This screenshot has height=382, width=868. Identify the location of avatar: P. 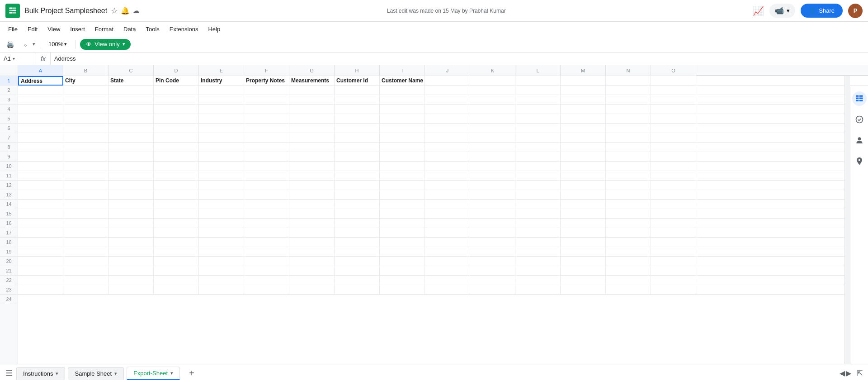
(855, 11).